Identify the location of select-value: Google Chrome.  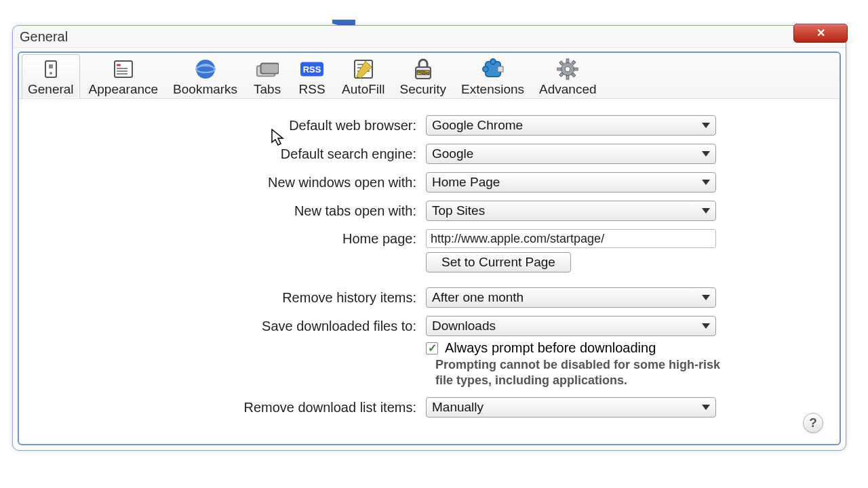
(477, 125).